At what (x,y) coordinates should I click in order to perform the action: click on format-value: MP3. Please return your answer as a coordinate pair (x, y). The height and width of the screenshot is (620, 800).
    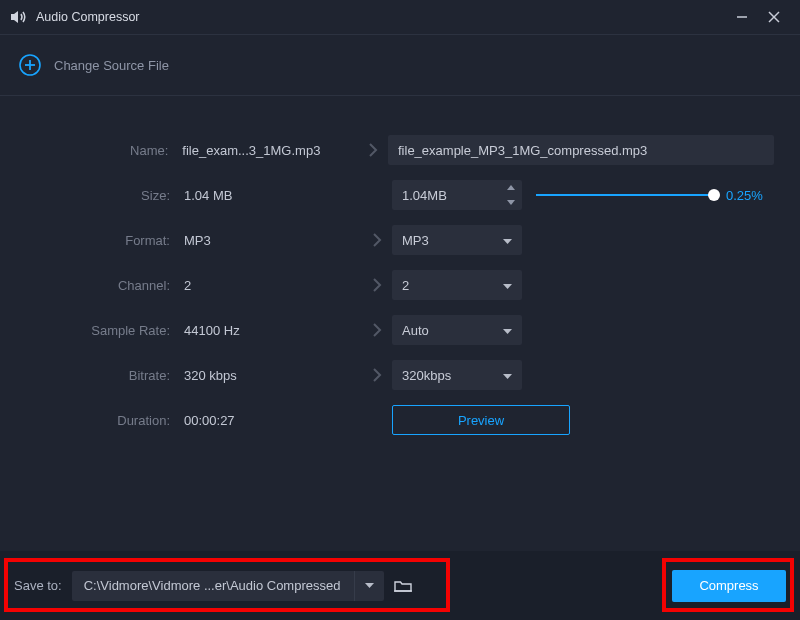
    Looking at the image, I should click on (416, 240).